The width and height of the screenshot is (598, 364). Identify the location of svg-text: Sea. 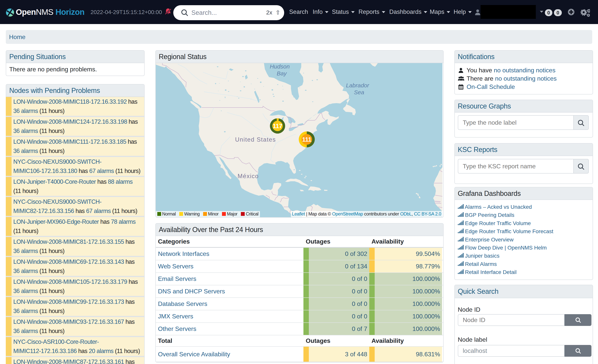
(359, 92).